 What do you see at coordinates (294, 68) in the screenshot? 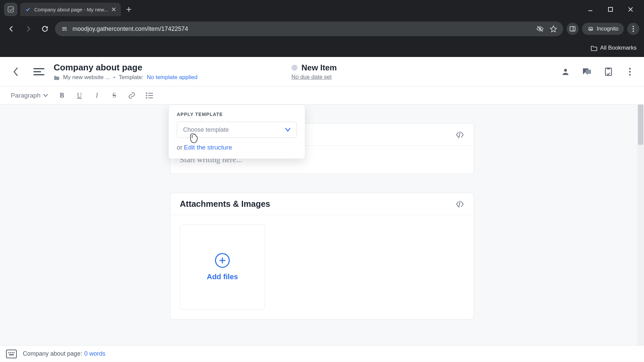
I see `status-dot-icon` at bounding box center [294, 68].